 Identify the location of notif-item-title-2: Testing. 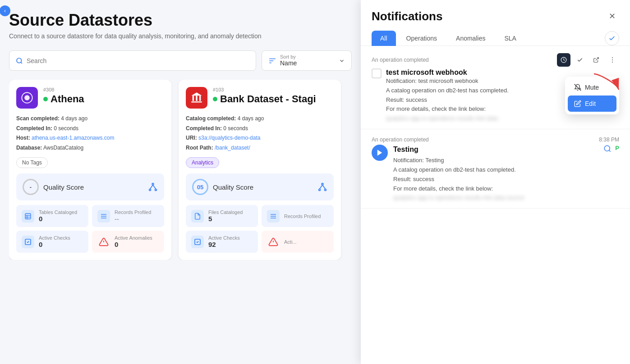
(406, 150).